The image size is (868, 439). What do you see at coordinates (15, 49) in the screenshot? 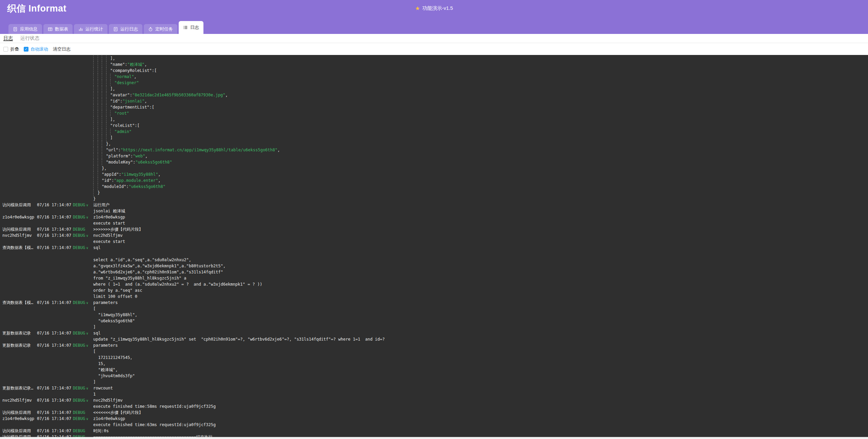
I see `fold-label: 折叠` at bounding box center [15, 49].